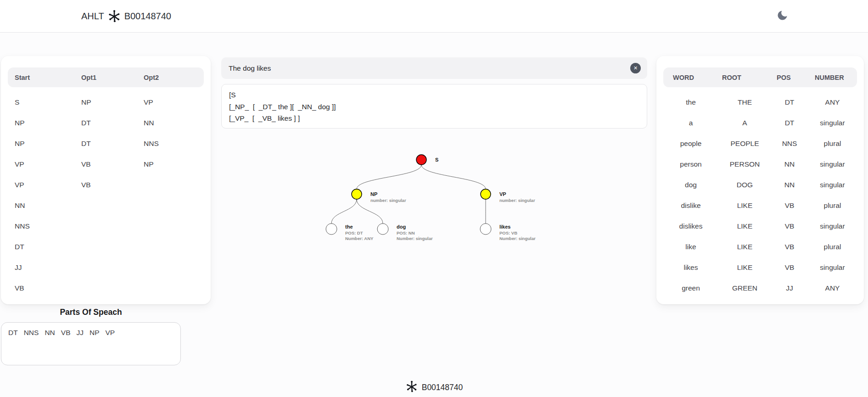  I want to click on lexicon-table-header: WORDROOTPOSNUMBER, so click(760, 77).